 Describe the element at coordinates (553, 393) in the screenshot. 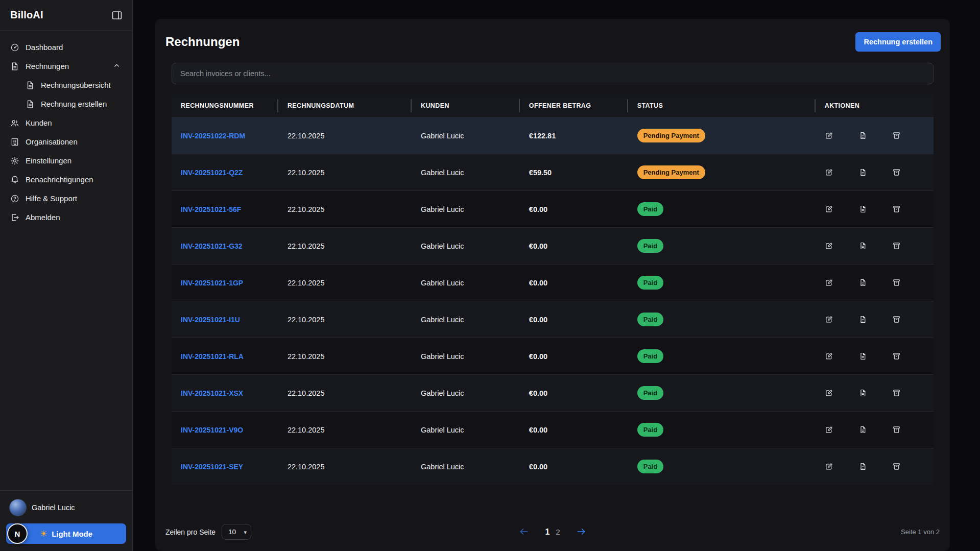

I see `table-row: INV-20251021-XSX 22.10.2025 Gabriel Luci…` at that location.